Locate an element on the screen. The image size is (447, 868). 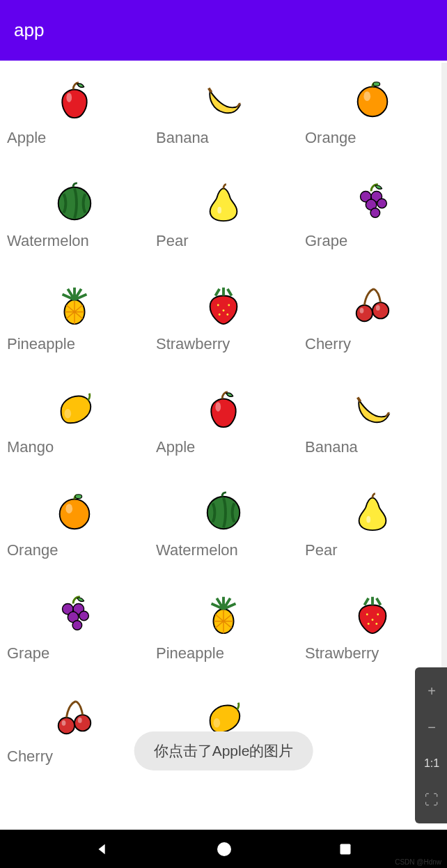
watermark: CSDN @Hdnw is located at coordinates (418, 862).